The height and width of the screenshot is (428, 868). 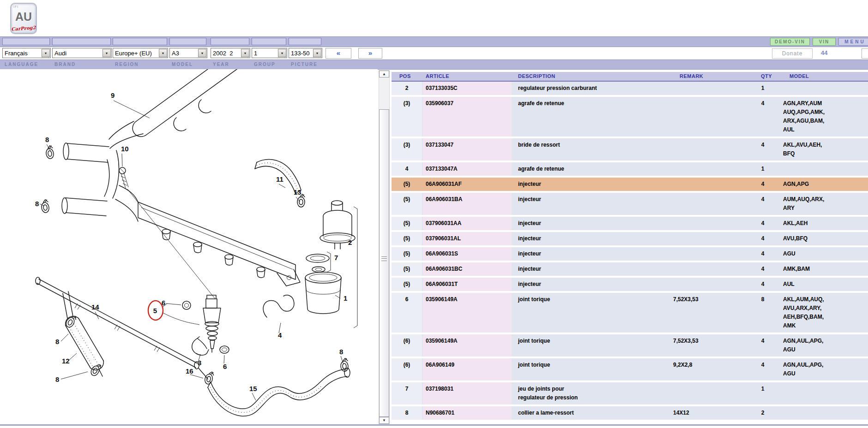 What do you see at coordinates (630, 345) in the screenshot?
I see `table-row: (6)035906149Ajoint torique7,52X3,534AGN,…` at bounding box center [630, 345].